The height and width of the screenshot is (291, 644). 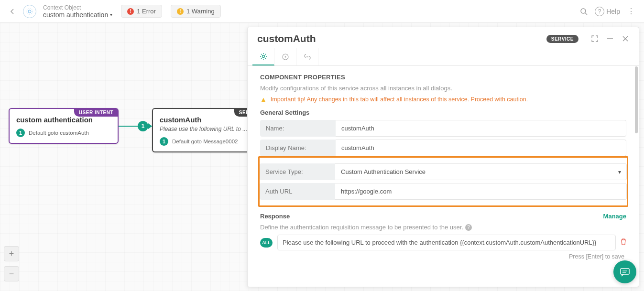 I want to click on alert-row: ▲ Important tip! Any changes in this tab…, so click(x=443, y=99).